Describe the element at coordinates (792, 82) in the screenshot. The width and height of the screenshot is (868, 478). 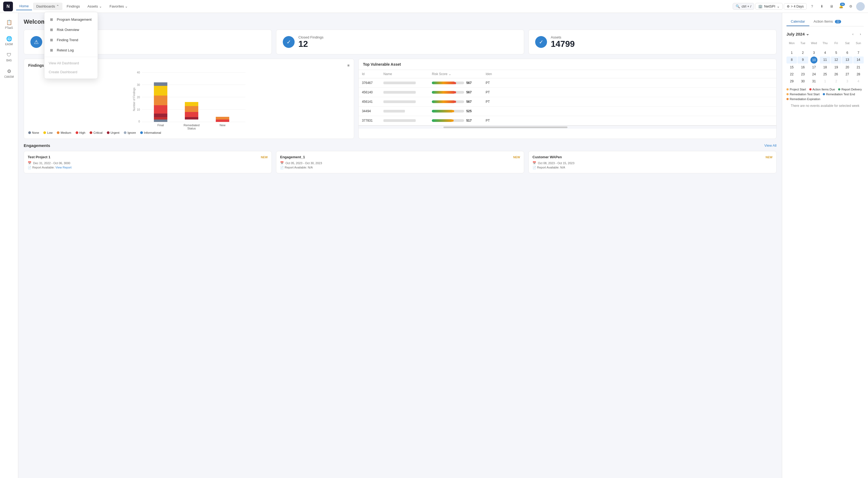
I see `cal-day-29: 29` at that location.